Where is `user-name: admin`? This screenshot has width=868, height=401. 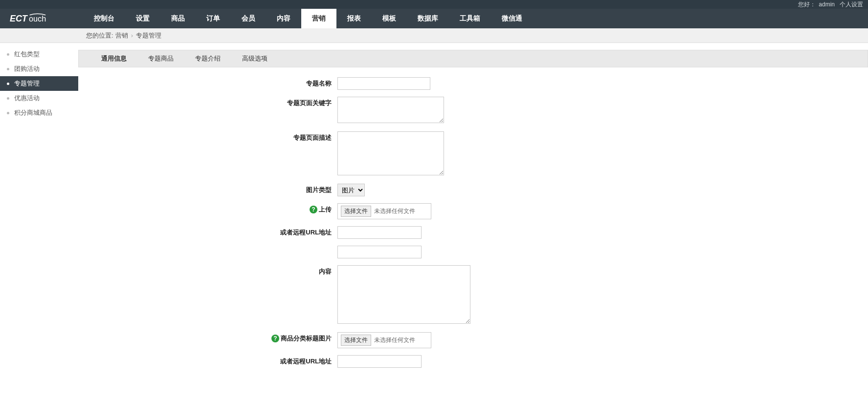
user-name: admin is located at coordinates (826, 4).